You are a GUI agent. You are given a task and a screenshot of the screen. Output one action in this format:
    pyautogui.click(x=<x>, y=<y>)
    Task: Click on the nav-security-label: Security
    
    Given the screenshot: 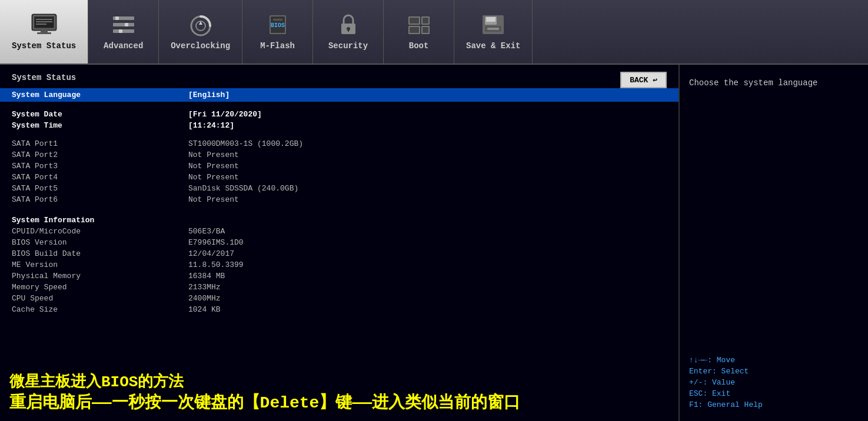 What is the action you would take?
    pyautogui.click(x=348, y=46)
    